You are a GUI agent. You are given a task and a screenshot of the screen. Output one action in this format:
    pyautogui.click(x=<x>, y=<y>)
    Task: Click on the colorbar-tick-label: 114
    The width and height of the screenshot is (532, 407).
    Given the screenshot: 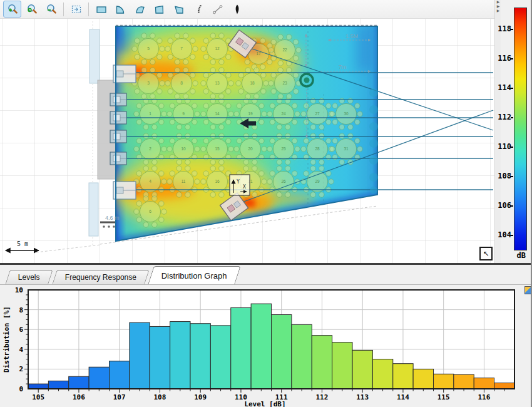 What is the action you would take?
    pyautogui.click(x=504, y=88)
    